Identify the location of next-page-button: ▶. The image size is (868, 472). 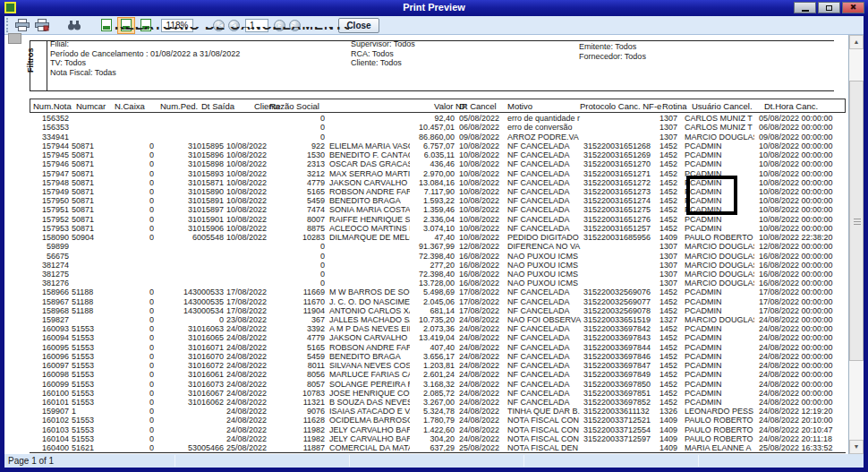
(279, 25).